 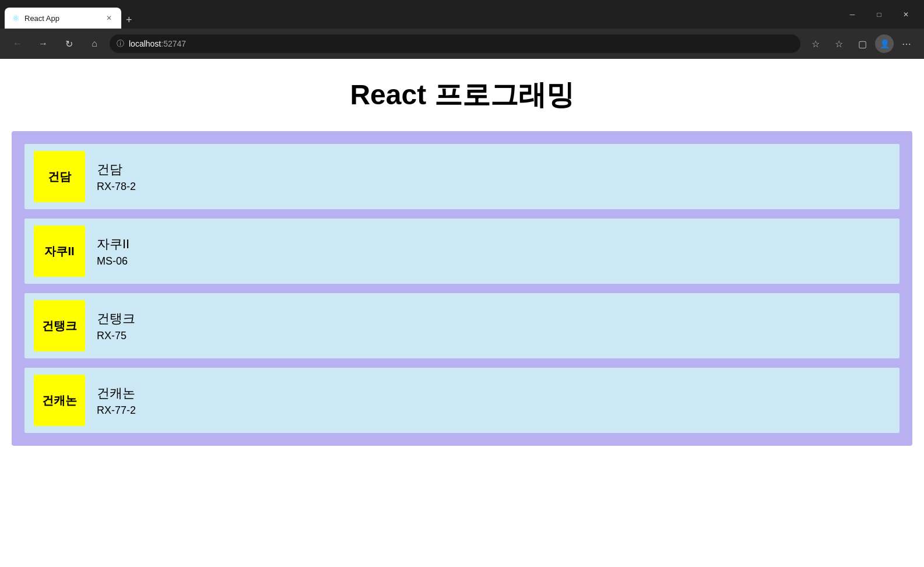 I want to click on browser-titlebar: ⚛ React App ✕ + ─ □ ✕, so click(x=462, y=14).